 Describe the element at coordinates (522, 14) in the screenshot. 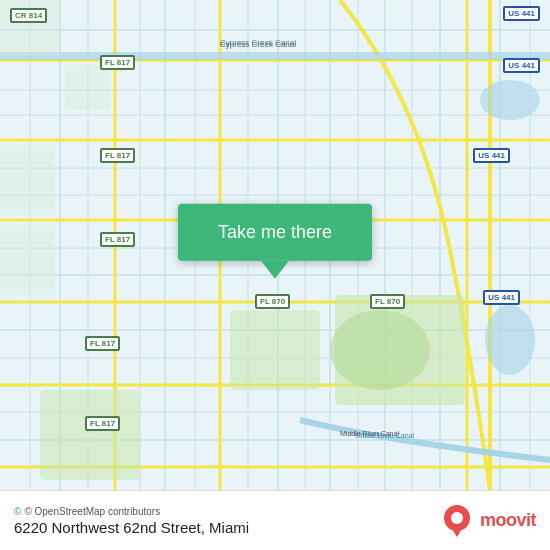

I see `road-badge-us441-top: US 441` at that location.